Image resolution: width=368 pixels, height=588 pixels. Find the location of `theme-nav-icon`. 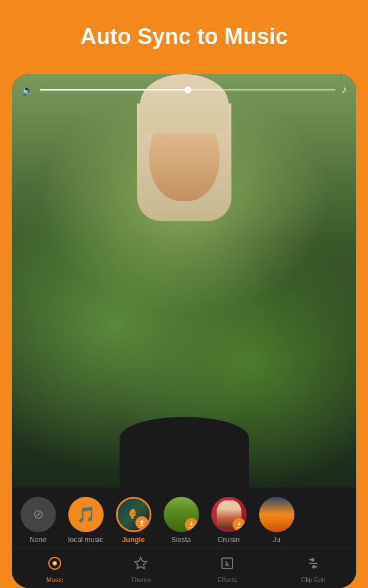

theme-nav-icon is located at coordinates (141, 565).